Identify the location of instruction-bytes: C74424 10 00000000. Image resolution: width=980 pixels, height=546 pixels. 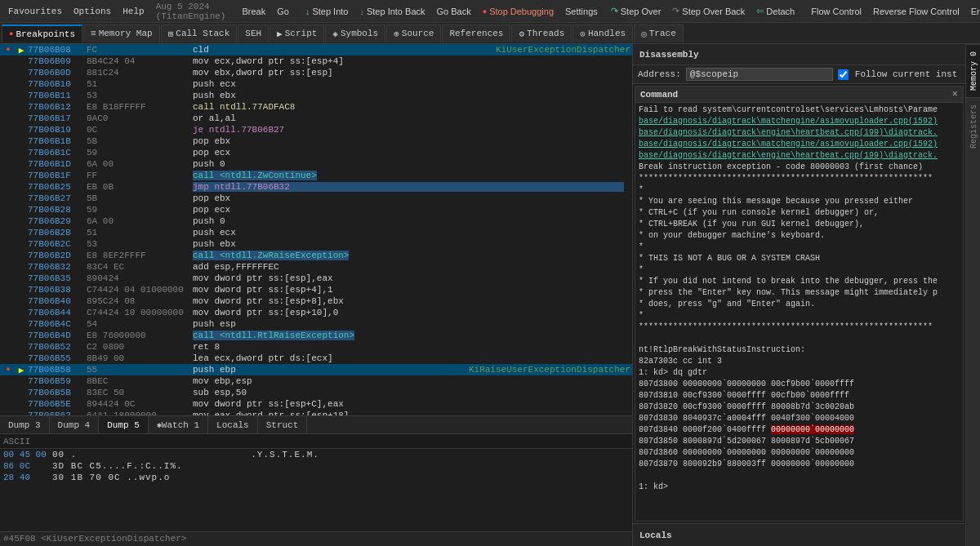
(140, 313).